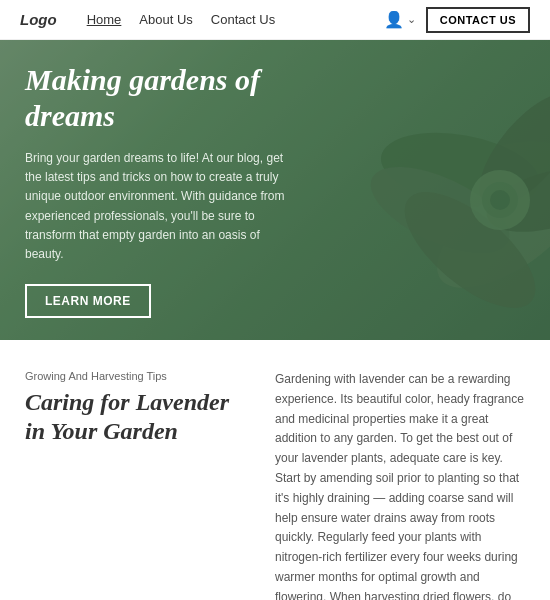  Describe the element at coordinates (166, 20) in the screenshot. I see `nav-about: About Us` at that location.